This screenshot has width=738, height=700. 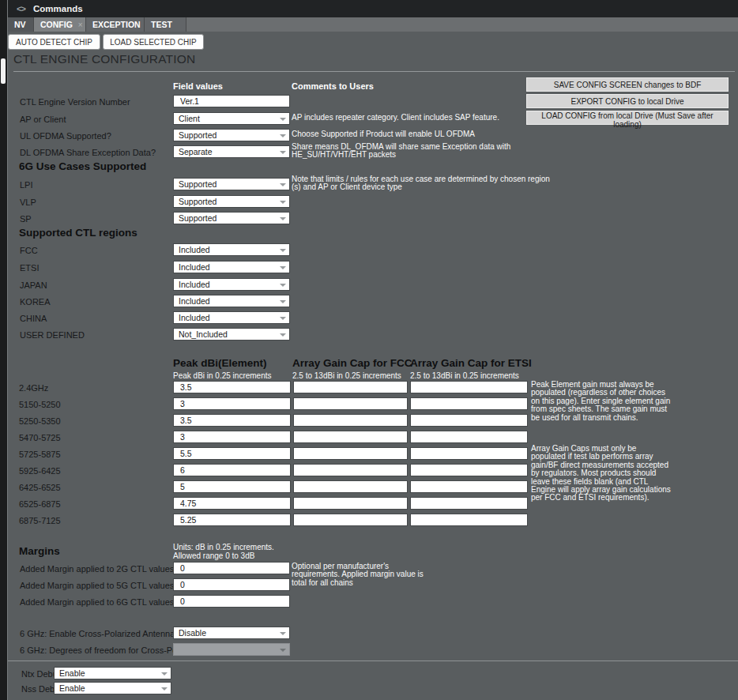 What do you see at coordinates (198, 86) in the screenshot?
I see `column-header-field-values: Field values` at bounding box center [198, 86].